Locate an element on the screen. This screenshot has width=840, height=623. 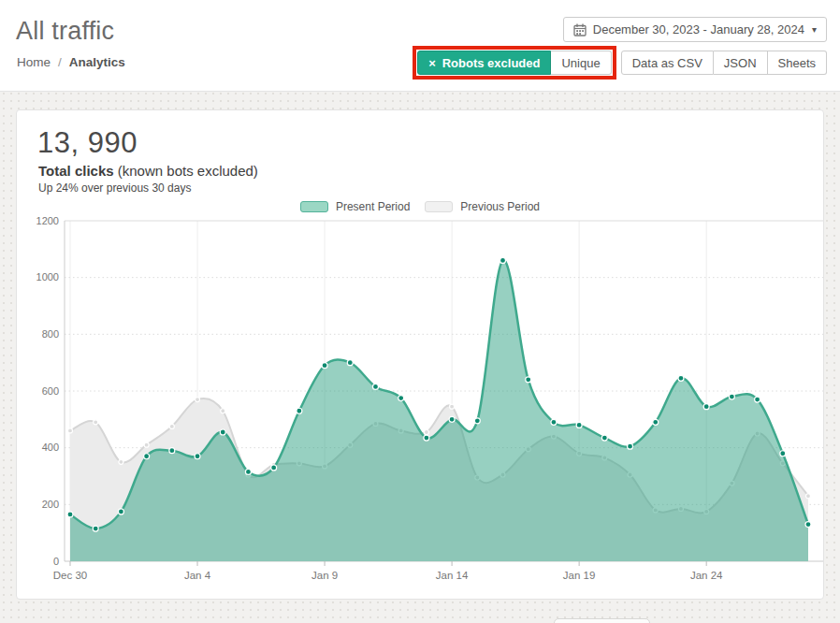
remove-filter-x-icon: × is located at coordinates (432, 64).